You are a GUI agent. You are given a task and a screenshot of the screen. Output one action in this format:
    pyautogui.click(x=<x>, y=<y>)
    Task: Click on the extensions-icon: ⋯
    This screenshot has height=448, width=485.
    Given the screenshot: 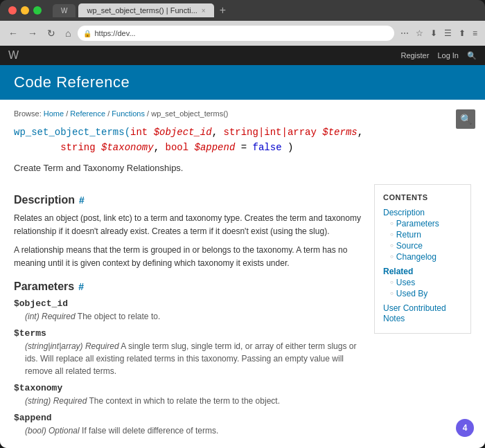 What is the action you would take?
    pyautogui.click(x=405, y=33)
    